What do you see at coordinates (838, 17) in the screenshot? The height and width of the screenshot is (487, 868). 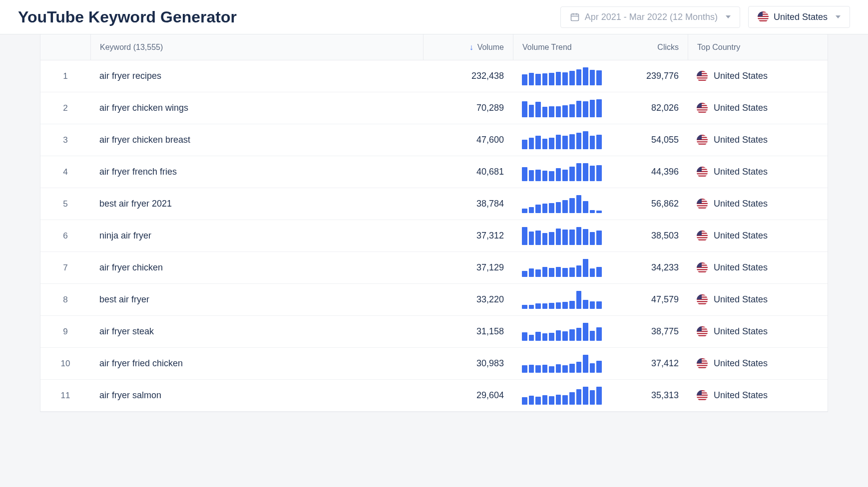 I see `chevron-down-icon` at bounding box center [838, 17].